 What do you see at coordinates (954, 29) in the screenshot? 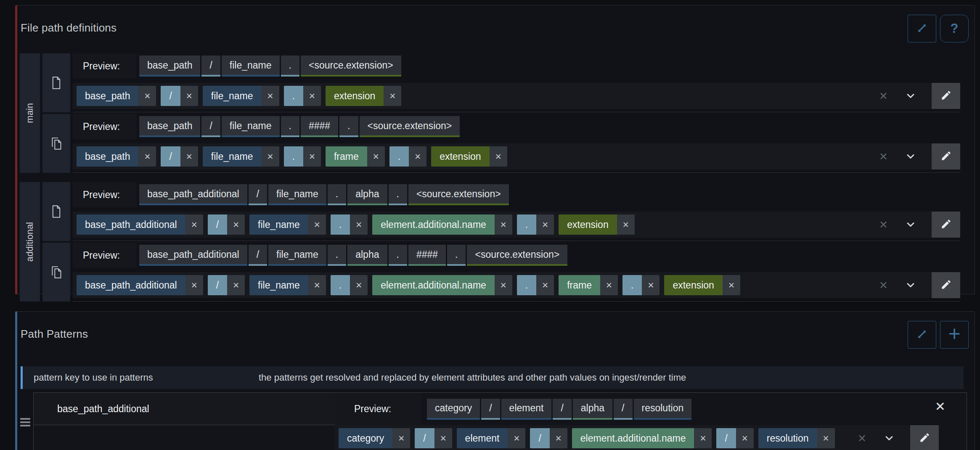
I see `help-button: ?` at bounding box center [954, 29].